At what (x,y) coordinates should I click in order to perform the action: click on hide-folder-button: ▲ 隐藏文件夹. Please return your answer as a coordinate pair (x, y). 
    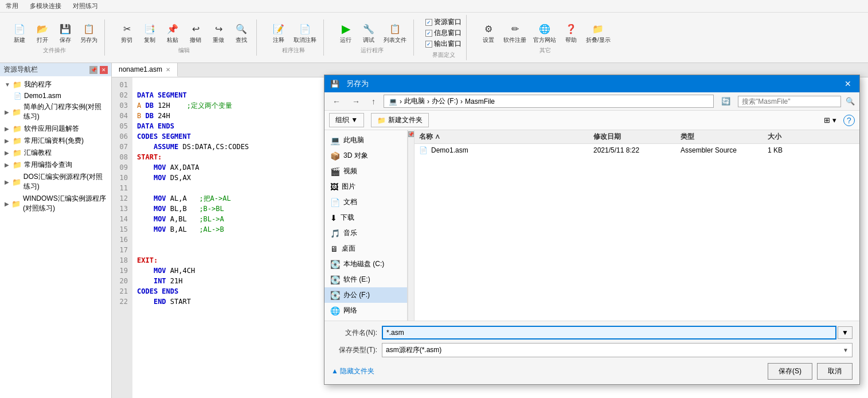
    Looking at the image, I should click on (353, 372).